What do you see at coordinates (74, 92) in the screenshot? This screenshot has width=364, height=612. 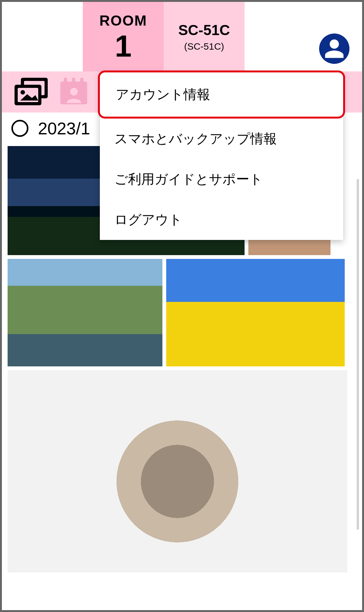 I see `calendar-person-icon` at bounding box center [74, 92].